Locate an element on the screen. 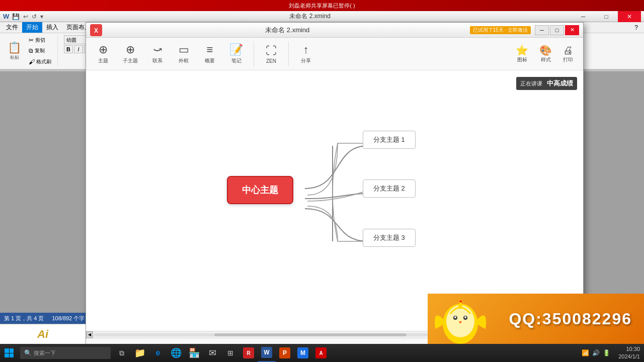  firefox-btn: 🌐 is located at coordinates (176, 353).